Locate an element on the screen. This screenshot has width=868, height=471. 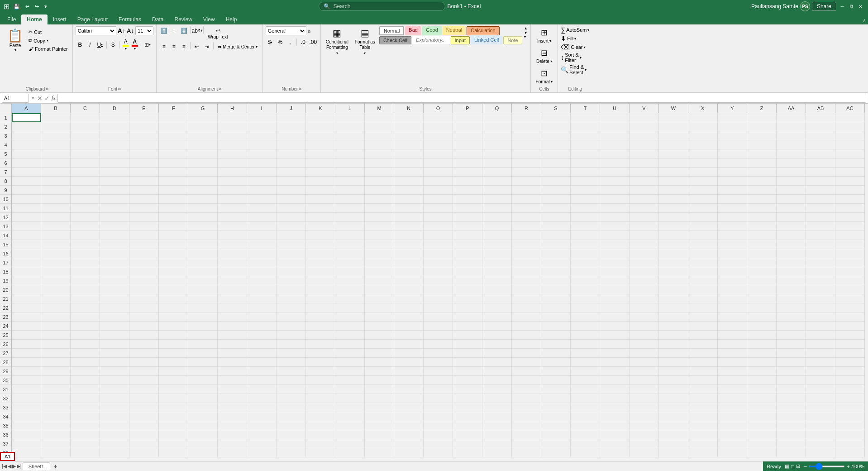
cell-H27 is located at coordinates (233, 353).